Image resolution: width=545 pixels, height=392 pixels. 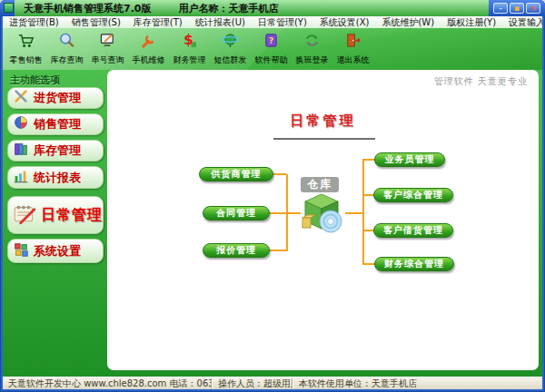 What do you see at coordinates (149, 60) in the screenshot?
I see `toolbar-label: 手机维修` at bounding box center [149, 60].